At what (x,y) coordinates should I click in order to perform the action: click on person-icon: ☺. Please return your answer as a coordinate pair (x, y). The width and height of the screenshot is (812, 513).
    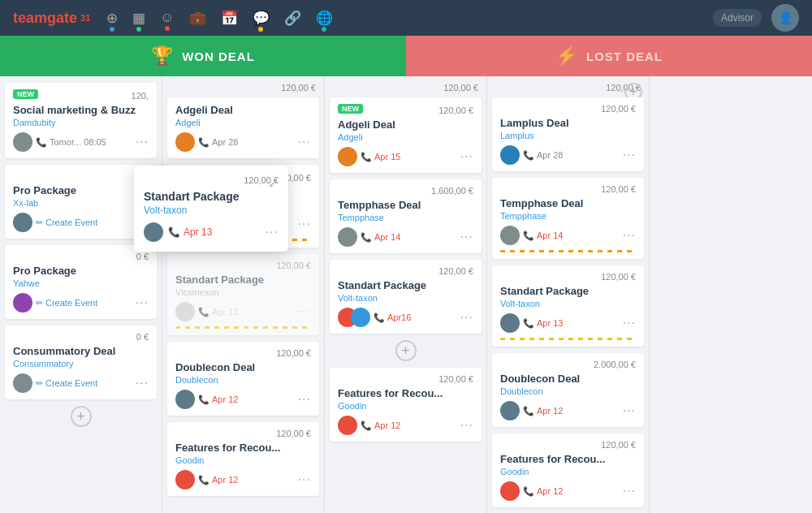
    Looking at the image, I should click on (167, 18).